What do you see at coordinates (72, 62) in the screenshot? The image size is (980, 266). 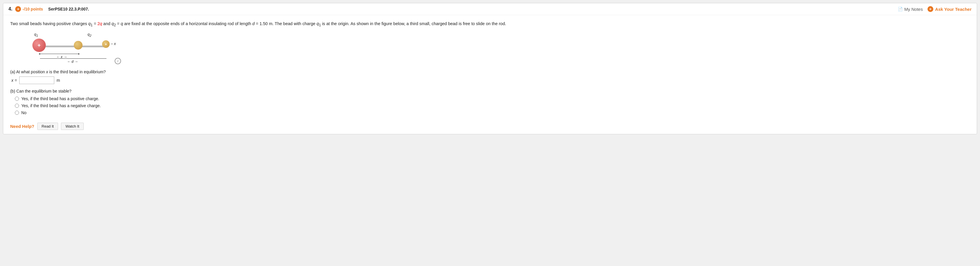 I see `d-dim-label: ← d →` at bounding box center [72, 62].